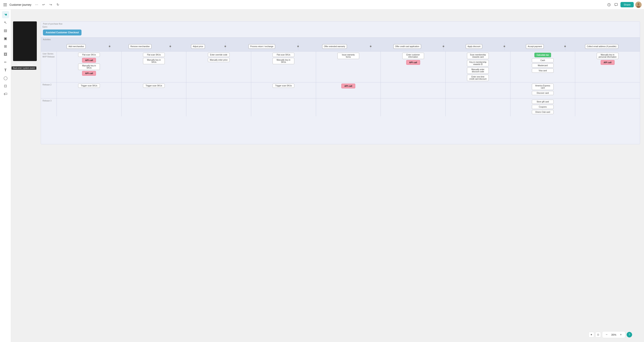  What do you see at coordinates (89, 107) in the screenshot?
I see `release3-col-add` at bounding box center [89, 107].